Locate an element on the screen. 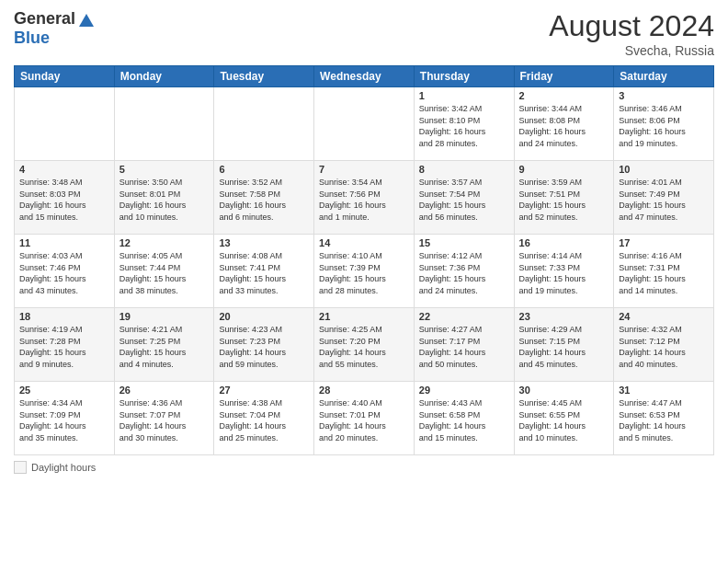 The height and width of the screenshot is (563, 728). calendar-day-header: Friday is located at coordinates (564, 77).